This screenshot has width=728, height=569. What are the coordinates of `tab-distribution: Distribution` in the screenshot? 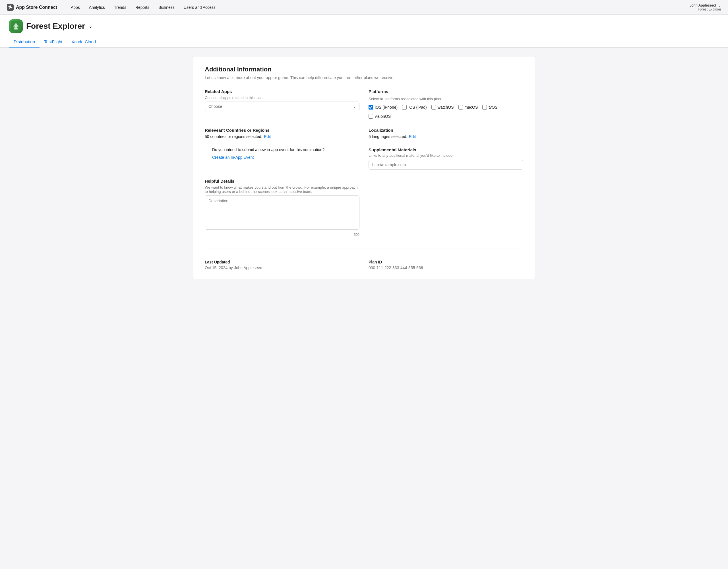 It's located at (24, 42).